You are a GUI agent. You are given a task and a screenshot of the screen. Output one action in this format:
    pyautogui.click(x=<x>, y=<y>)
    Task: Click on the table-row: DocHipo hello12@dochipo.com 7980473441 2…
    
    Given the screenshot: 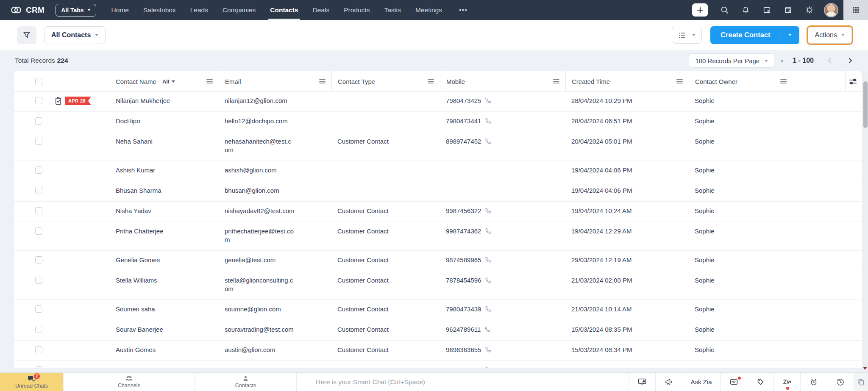 What is the action you would take?
    pyautogui.click(x=438, y=122)
    